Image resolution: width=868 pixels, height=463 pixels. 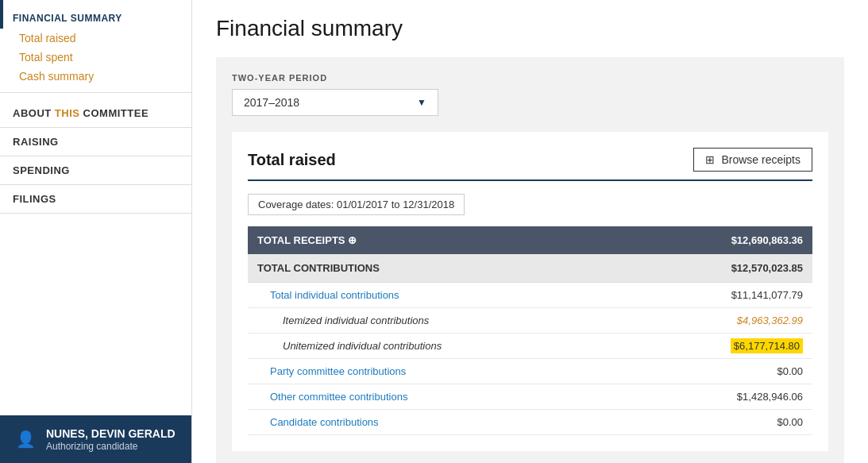 I want to click on candidate-role: Authorizing candidate, so click(x=111, y=446).